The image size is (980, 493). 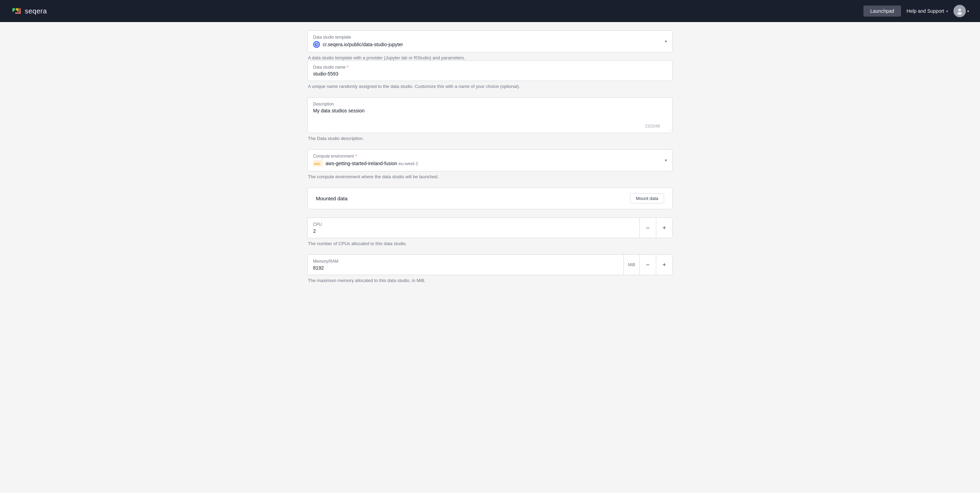 I want to click on help-support-label: Help and Support, so click(x=925, y=11).